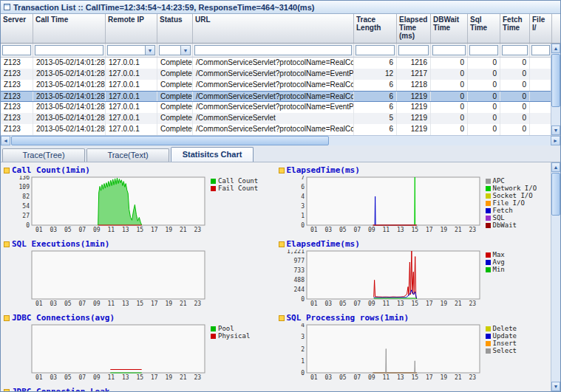  What do you see at coordinates (273, 28) in the screenshot?
I see `column-header: URL` at bounding box center [273, 28].